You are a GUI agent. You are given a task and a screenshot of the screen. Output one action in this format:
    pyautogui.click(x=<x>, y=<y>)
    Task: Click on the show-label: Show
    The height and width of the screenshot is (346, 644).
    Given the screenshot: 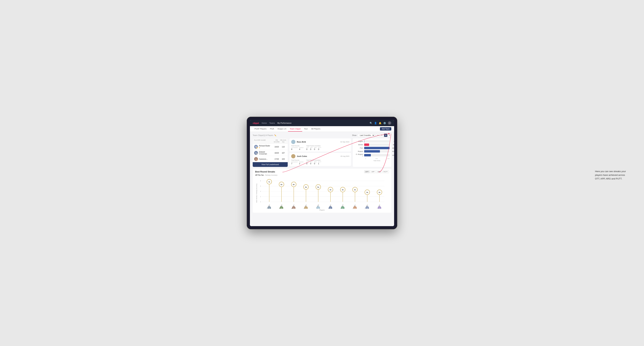 What is the action you would take?
    pyautogui.click(x=354, y=135)
    